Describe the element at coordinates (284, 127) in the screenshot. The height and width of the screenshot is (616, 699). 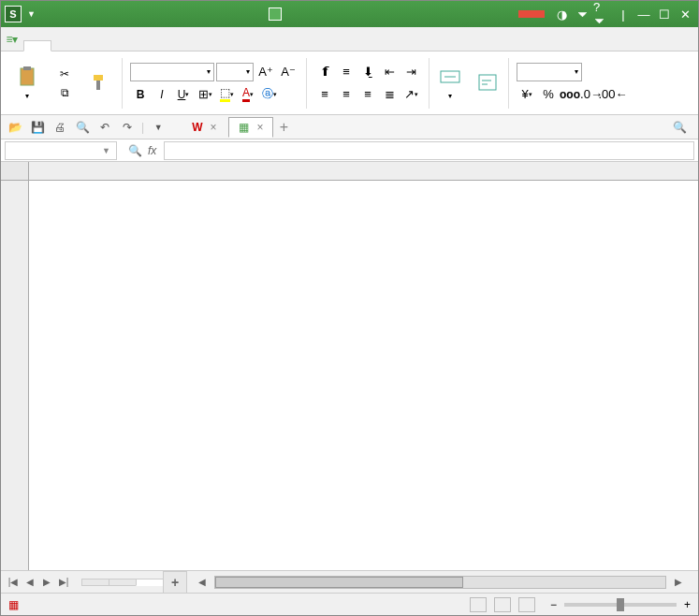
I see `add-doc-button: +` at that location.